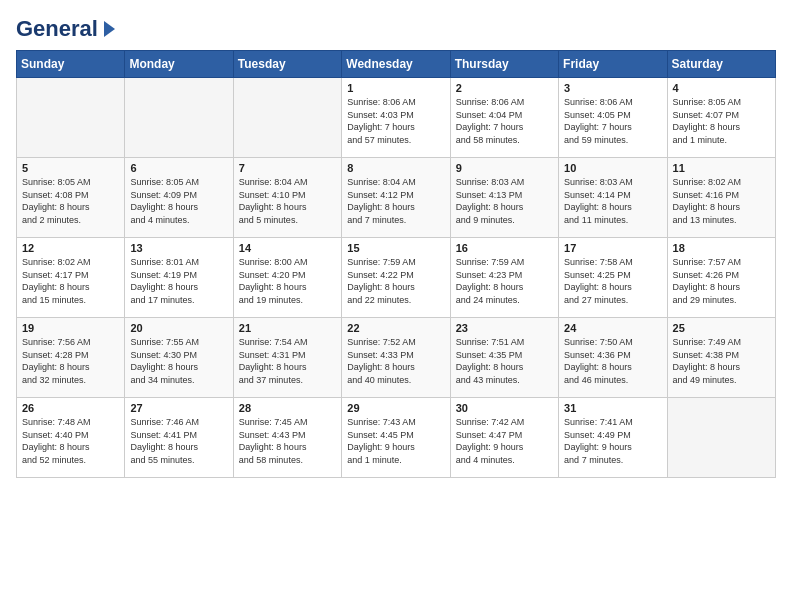  Describe the element at coordinates (504, 118) in the screenshot. I see `table-row: 2Sunrise: 8:06 AM Sunset: 4:04 PM Daylig…` at that location.